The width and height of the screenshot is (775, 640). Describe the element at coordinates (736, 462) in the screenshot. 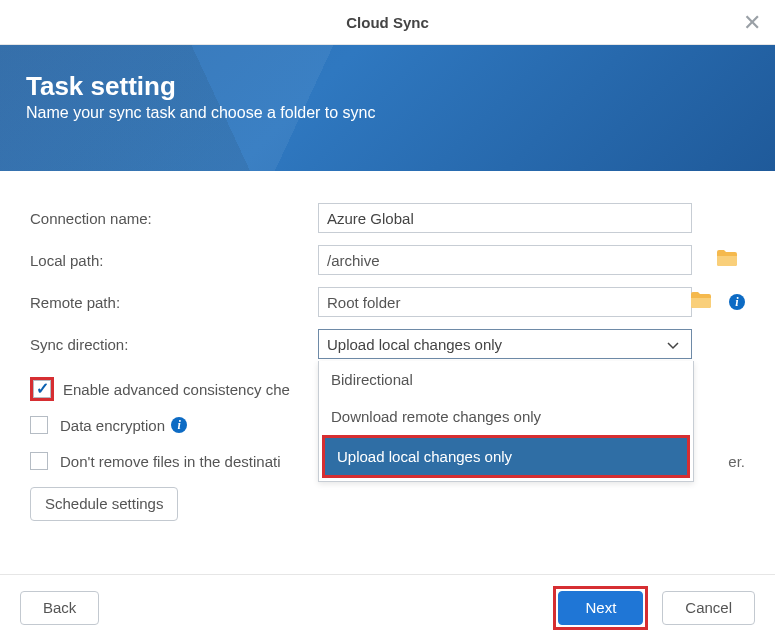

I see `label-dont-remove-trail: er.` at that location.